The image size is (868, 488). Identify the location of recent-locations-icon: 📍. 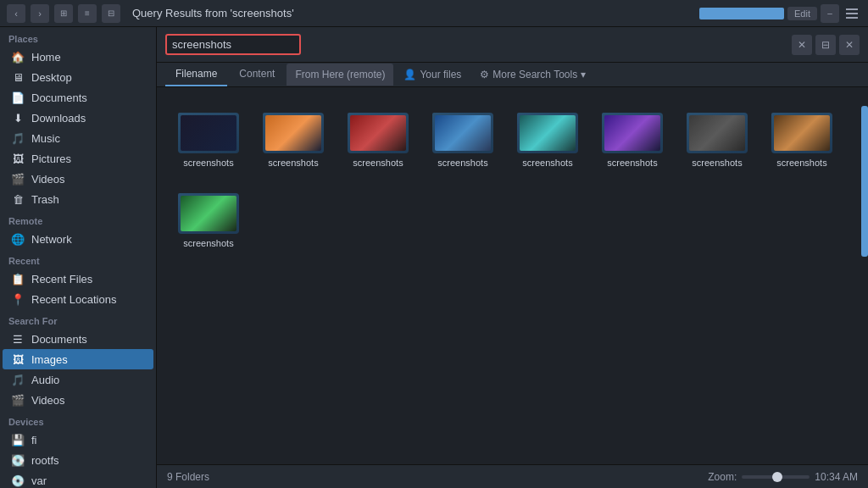
(18, 299).